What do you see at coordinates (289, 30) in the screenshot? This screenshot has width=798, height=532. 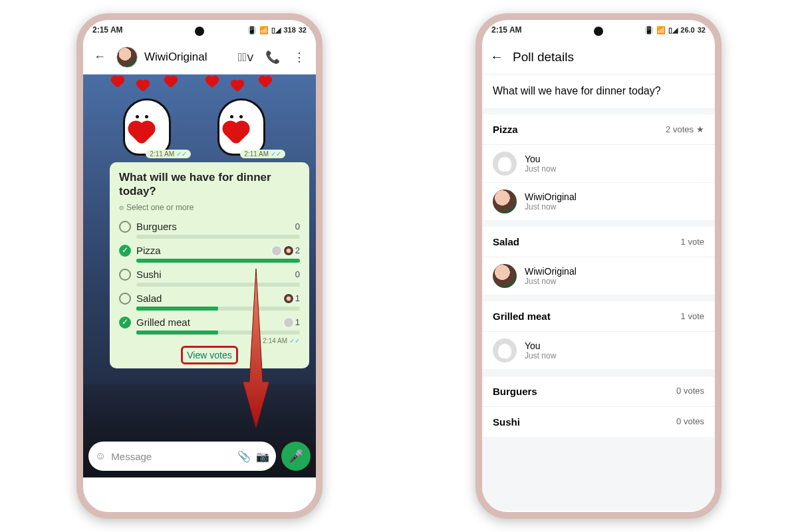 I see `net-speed: 318` at bounding box center [289, 30].